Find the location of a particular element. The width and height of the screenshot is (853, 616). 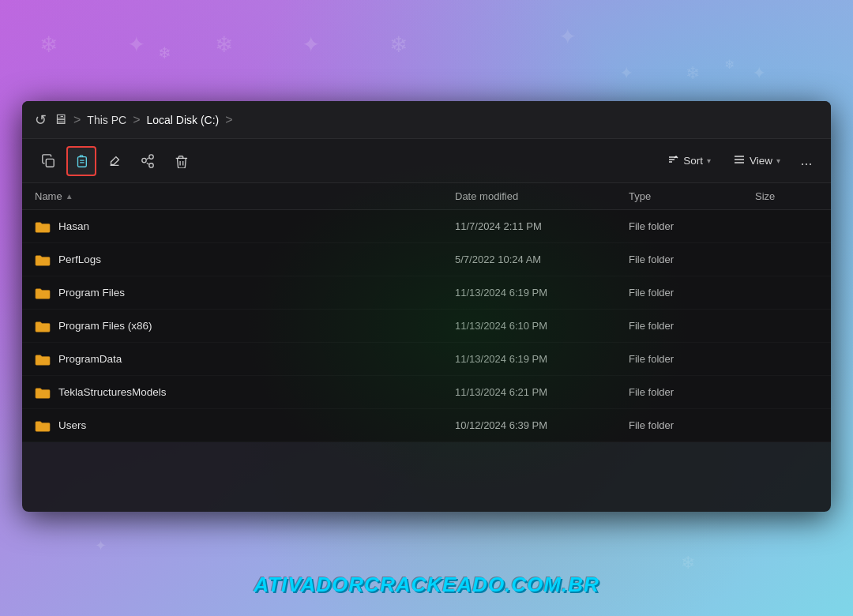

delete-button is located at coordinates (181, 161).